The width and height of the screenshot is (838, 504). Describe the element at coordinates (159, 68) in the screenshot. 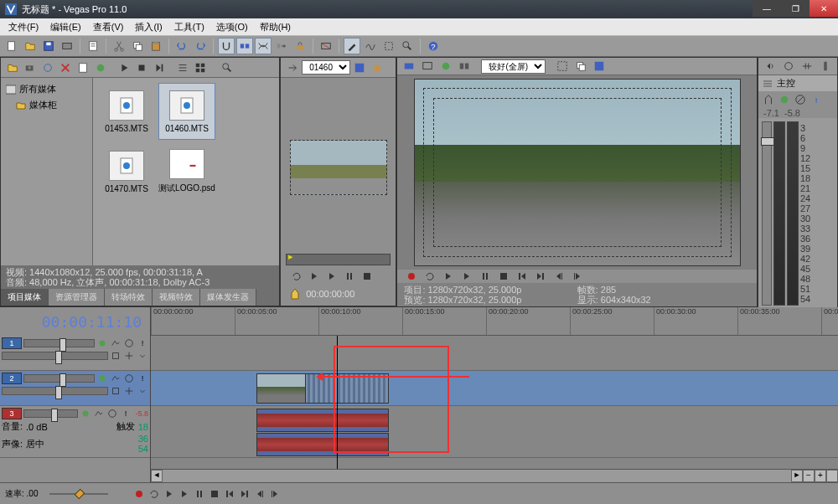

I see `media-autoplay-button` at that location.